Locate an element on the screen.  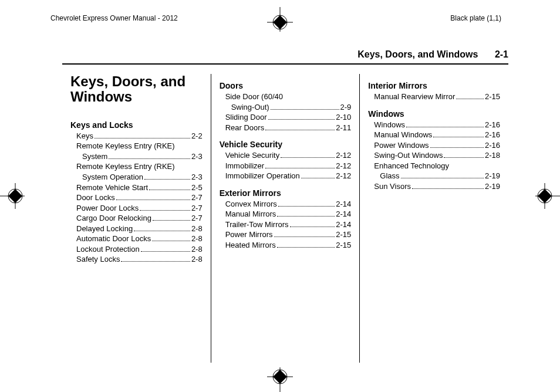
toc-label: Cargo Door Relocking is located at coordinates (114, 218).